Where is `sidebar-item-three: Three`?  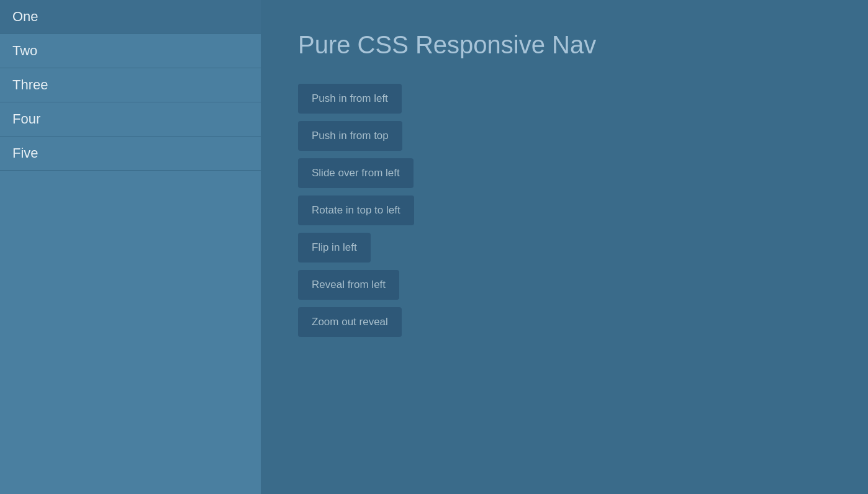 sidebar-item-three: Three is located at coordinates (130, 86).